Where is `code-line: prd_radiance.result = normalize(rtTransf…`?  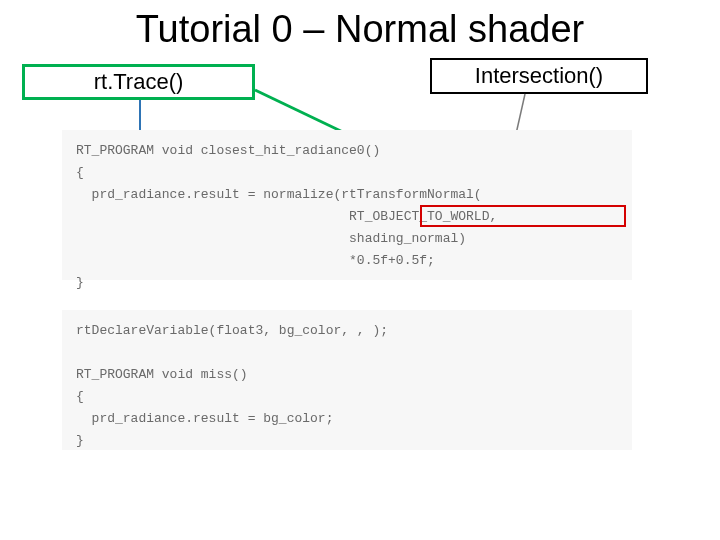 code-line: prd_radiance.result = normalize(rtTransf… is located at coordinates (279, 194).